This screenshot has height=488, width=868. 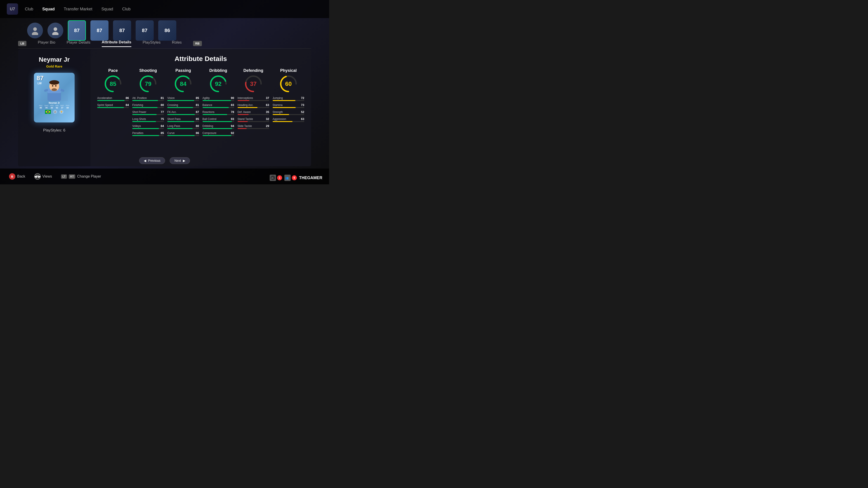 What do you see at coordinates (152, 43) in the screenshot?
I see `tab-playstyles: PlayStyles` at bounding box center [152, 43].